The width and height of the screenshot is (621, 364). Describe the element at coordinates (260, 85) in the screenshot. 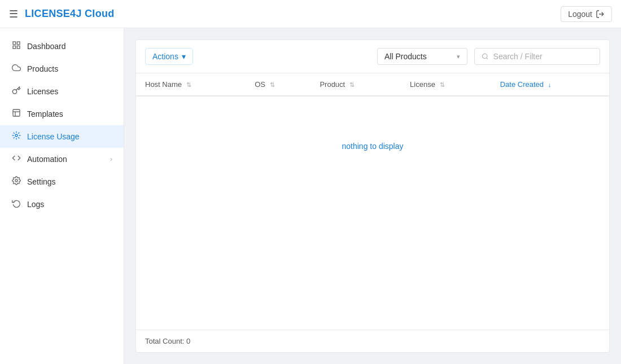

I see `col-os-label: OS` at that location.